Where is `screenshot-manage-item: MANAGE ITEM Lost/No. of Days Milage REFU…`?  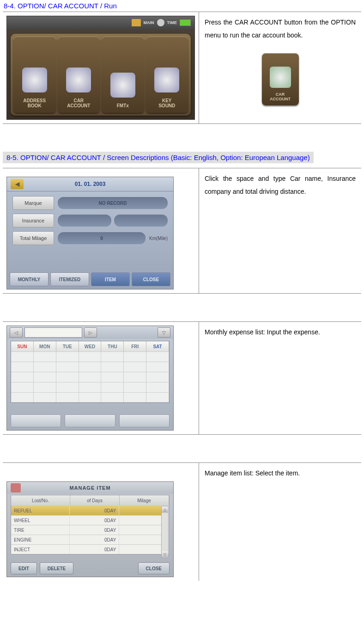
screenshot-manage-item: MANAGE ITEM Lost/No. of Days Milage REFU… is located at coordinates (101, 522).